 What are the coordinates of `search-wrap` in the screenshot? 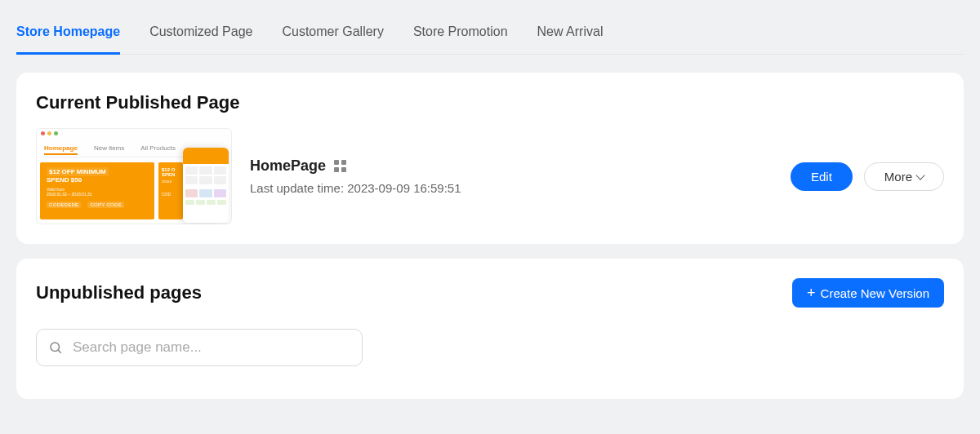 It's located at (199, 348).